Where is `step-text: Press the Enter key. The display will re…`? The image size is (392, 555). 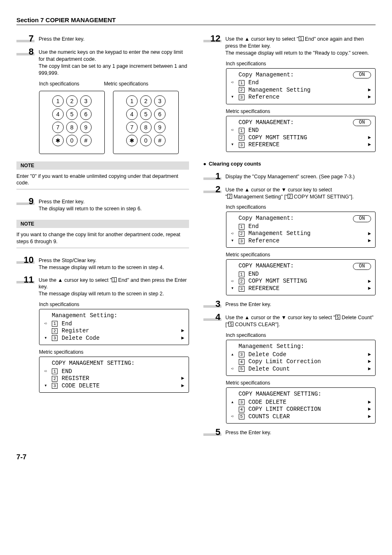 step-text: Press the Enter key. The display will re… is located at coordinates (114, 205).